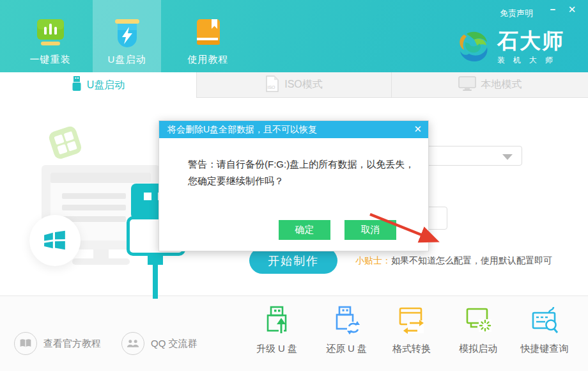 The image size is (588, 371). Describe the element at coordinates (174, 344) in the screenshot. I see `qq-group-label: QQ 交流群` at that location.